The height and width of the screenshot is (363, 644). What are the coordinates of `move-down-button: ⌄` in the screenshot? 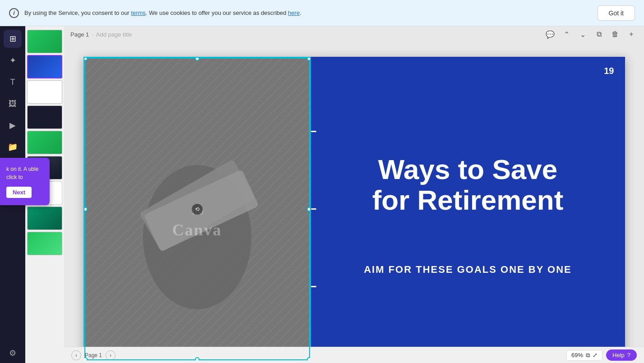 It's located at (583, 34).